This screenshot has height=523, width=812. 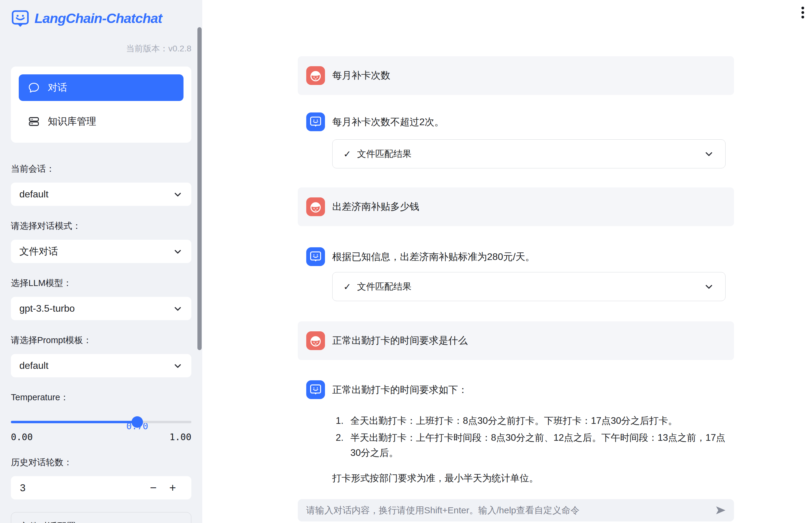 What do you see at coordinates (101, 308) in the screenshot?
I see `llm-model-select: gpt-3.5-turbo` at bounding box center [101, 308].